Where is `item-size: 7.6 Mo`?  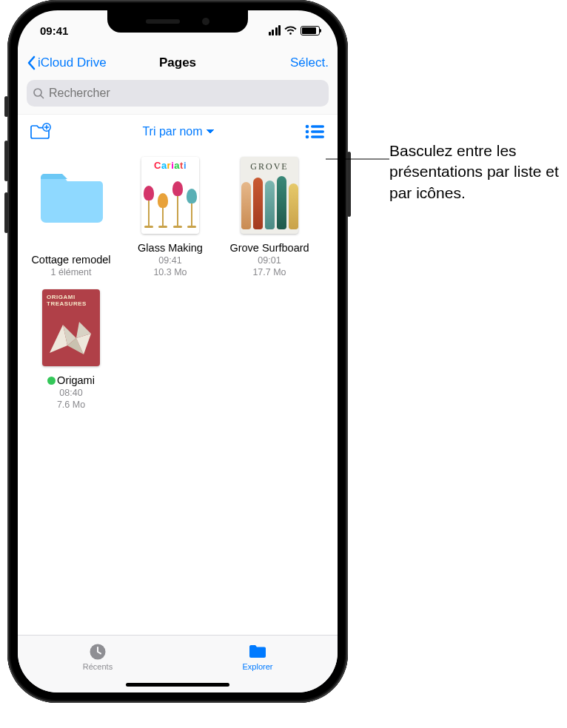
item-size: 7.6 Mo is located at coordinates (71, 405).